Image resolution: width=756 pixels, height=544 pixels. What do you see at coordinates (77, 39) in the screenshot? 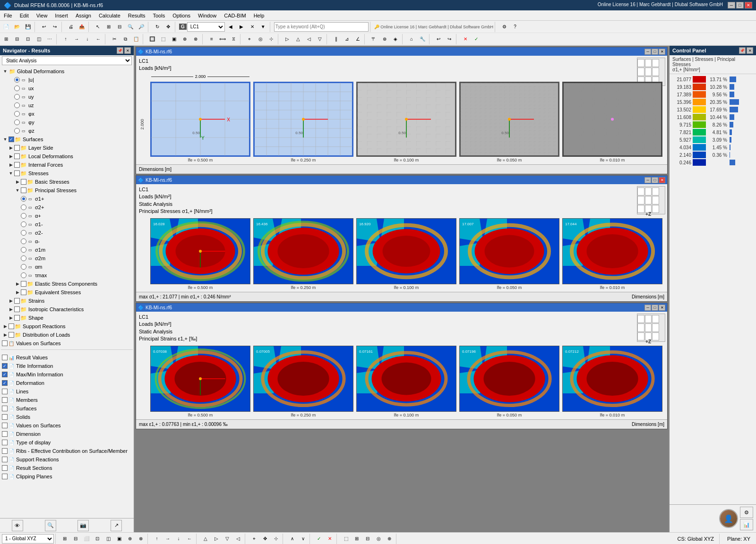
I see `tb2-7: →` at bounding box center [77, 39].